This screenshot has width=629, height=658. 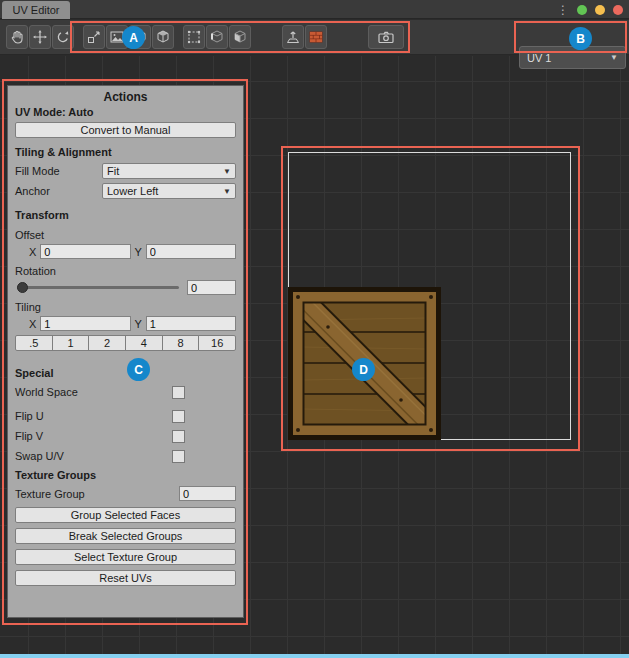 I want to click on tiling-x-input, so click(x=85, y=324).